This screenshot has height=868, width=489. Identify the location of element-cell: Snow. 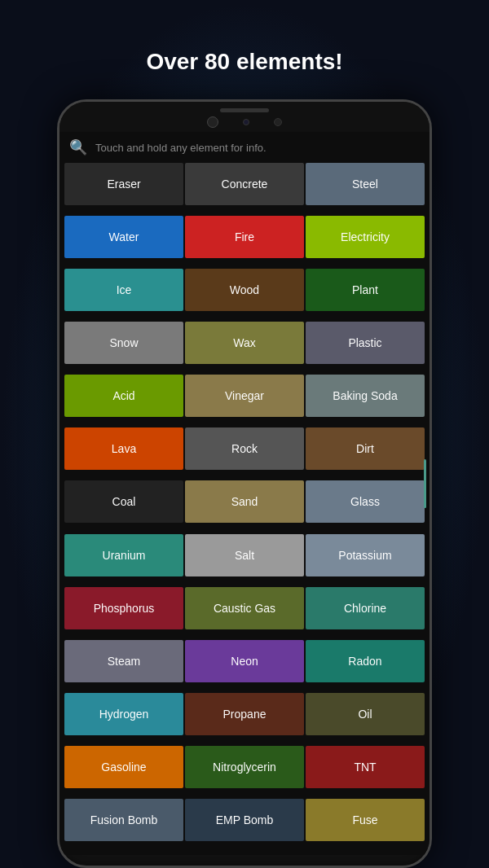
(124, 343).